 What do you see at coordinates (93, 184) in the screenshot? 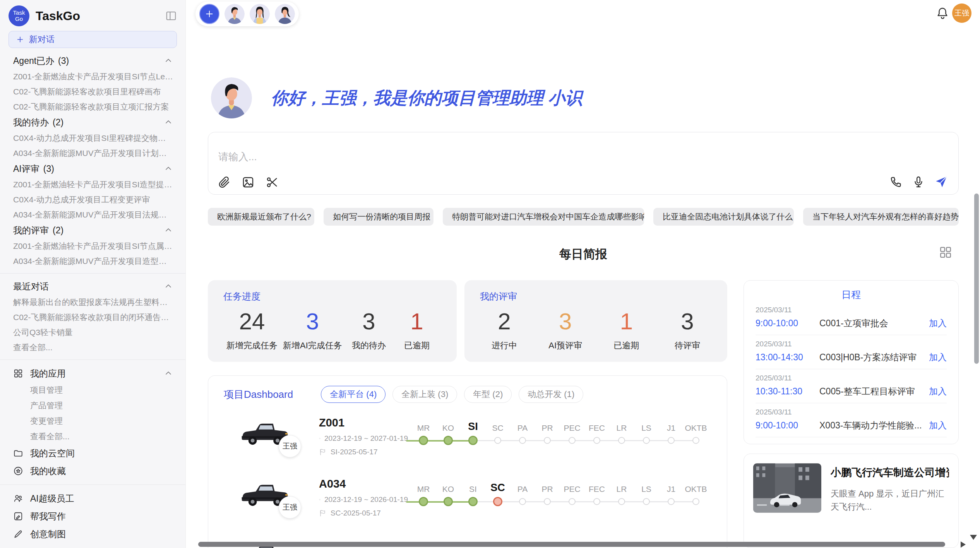
I see `sidebar-task-item: Z001-全新燃油轻卡产品开发项目SI造型提交物评审` at bounding box center [93, 184].